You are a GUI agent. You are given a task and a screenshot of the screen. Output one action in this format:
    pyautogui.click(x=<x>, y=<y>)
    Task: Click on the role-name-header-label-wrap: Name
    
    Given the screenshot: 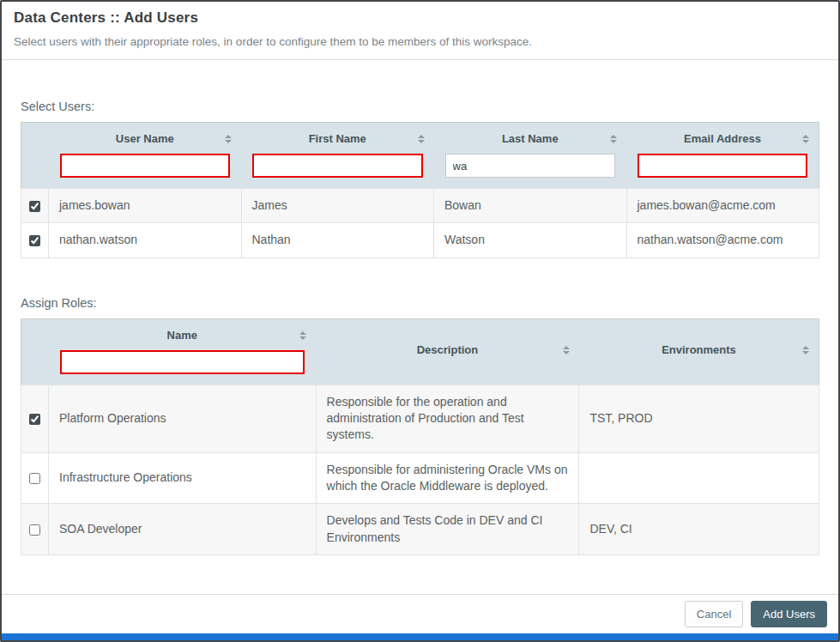 What is the action you would take?
    pyautogui.click(x=183, y=336)
    